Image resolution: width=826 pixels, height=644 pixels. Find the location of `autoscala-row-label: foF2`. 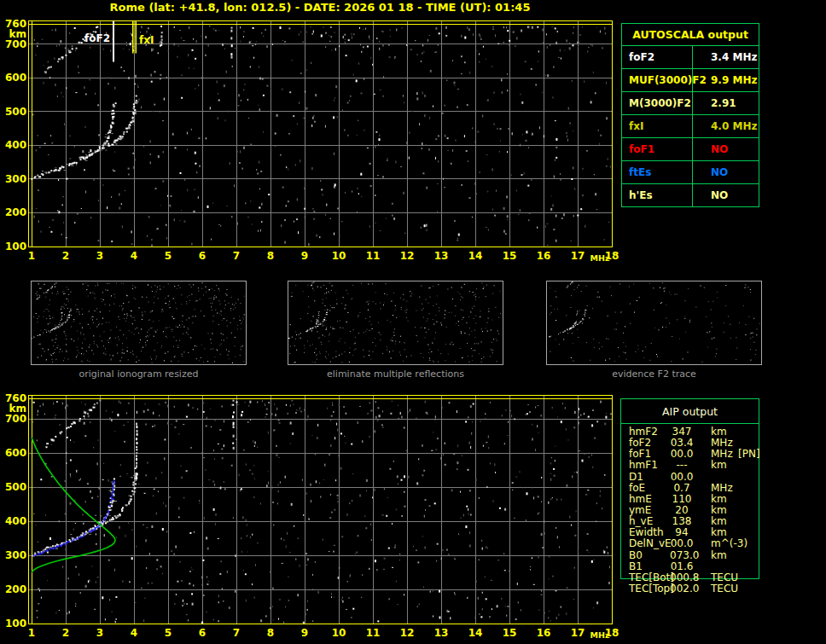

autoscala-row-label: foF2 is located at coordinates (657, 57).